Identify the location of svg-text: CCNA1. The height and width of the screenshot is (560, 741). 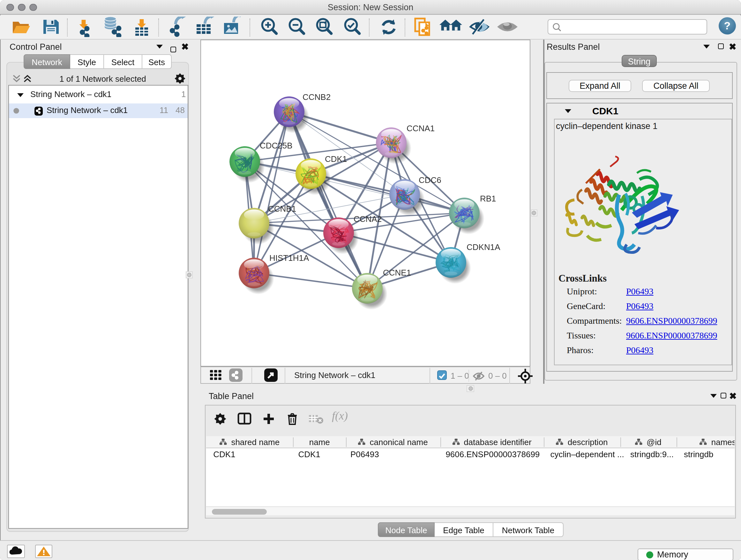
(421, 128).